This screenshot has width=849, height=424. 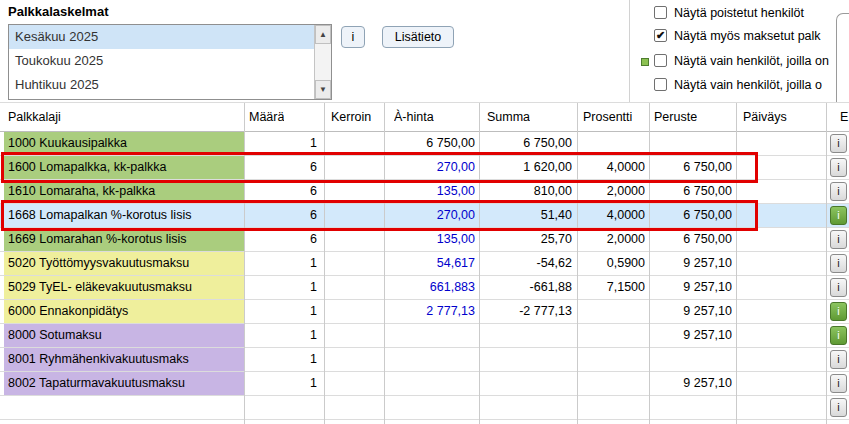 I want to click on checkbox-show-paid: ✔ Näytä myös maksetut palk, so click(x=752, y=36).